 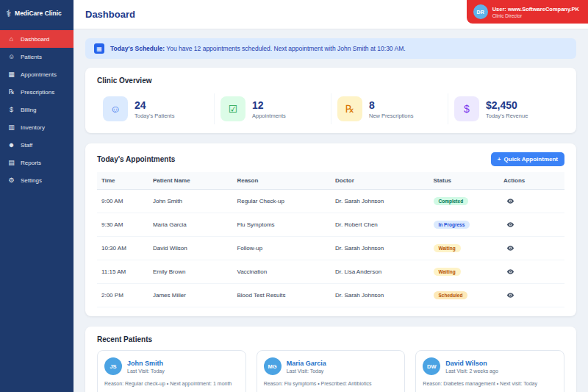 What do you see at coordinates (282, 225) in the screenshot?
I see `cell-reason: Flu Symptoms` at bounding box center [282, 225].